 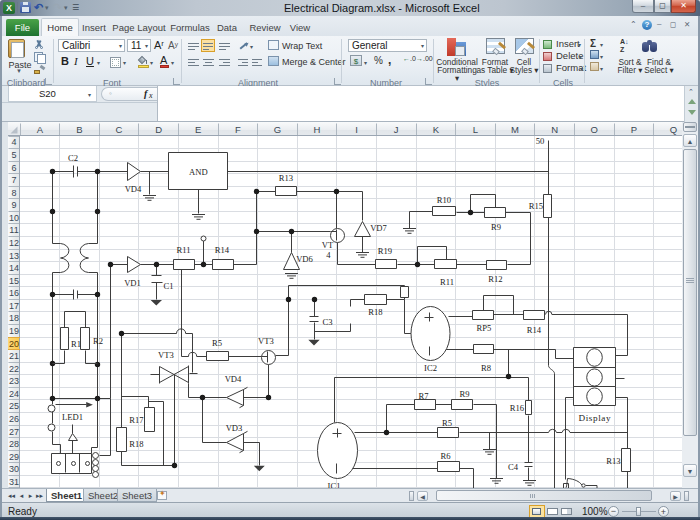 What do you see at coordinates (79, 130) in the screenshot?
I see `svg-text: B` at bounding box center [79, 130].